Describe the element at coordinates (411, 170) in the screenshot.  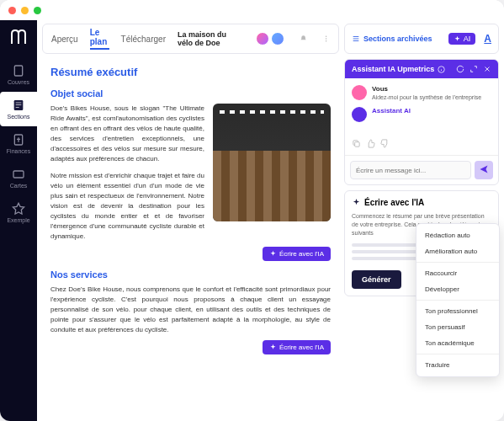
I see `chat-input` at that location.